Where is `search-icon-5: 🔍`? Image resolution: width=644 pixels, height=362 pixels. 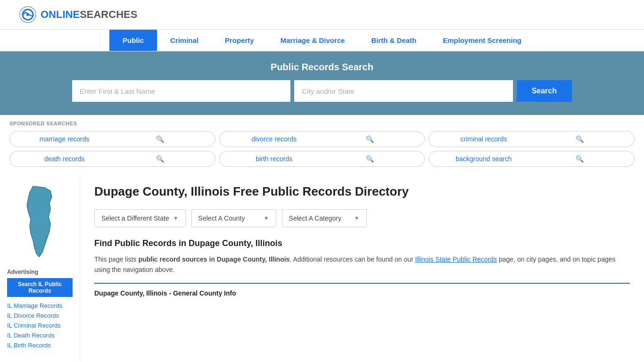
search-icon-5: 🔍 is located at coordinates (370, 159).